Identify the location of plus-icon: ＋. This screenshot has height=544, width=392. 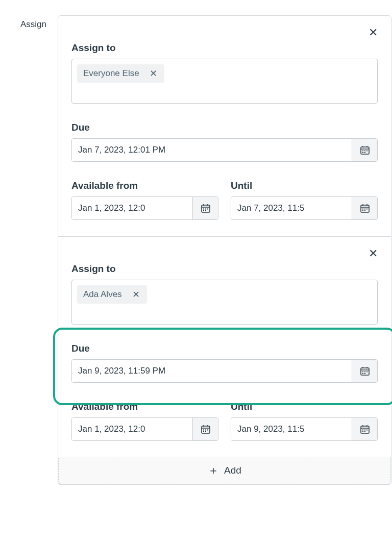
(213, 471).